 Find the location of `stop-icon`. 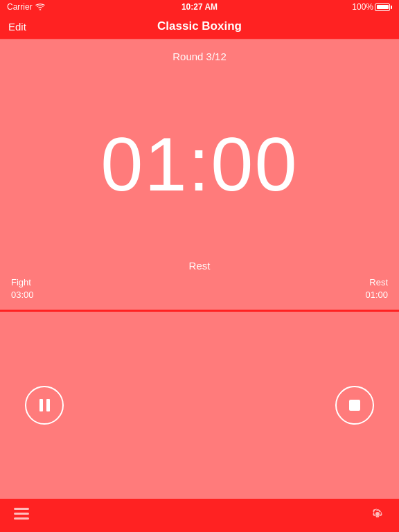

stop-icon is located at coordinates (355, 405).